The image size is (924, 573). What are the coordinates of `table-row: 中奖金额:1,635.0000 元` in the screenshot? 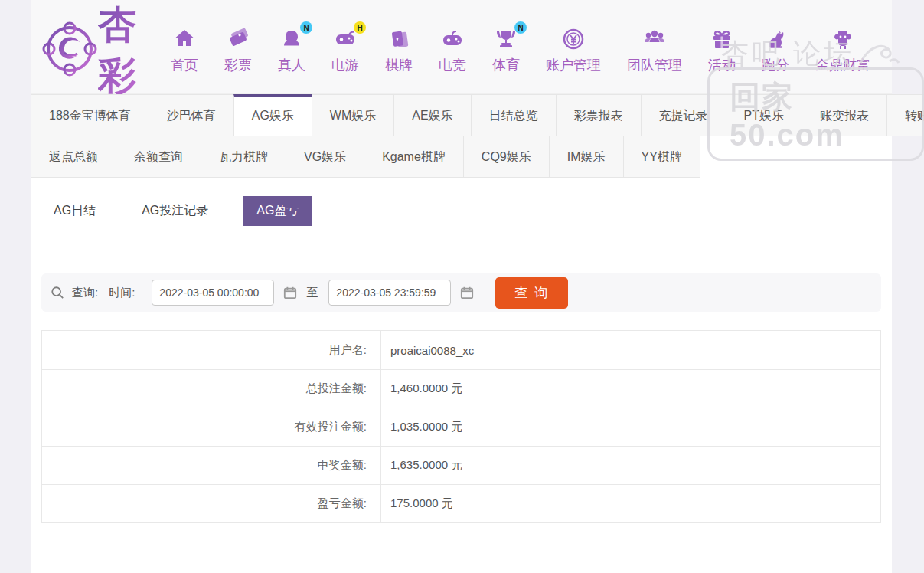 It's located at (461, 465).